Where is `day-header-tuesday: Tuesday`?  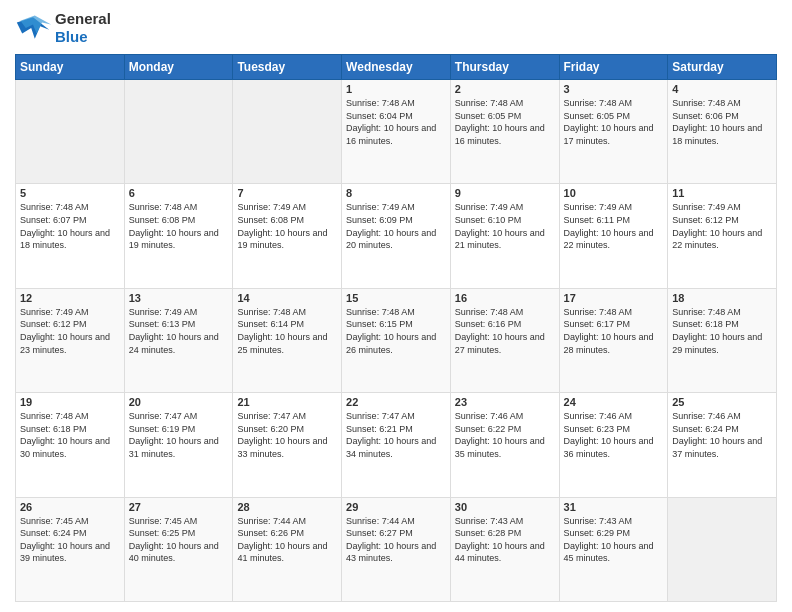 day-header-tuesday: Tuesday is located at coordinates (288, 68).